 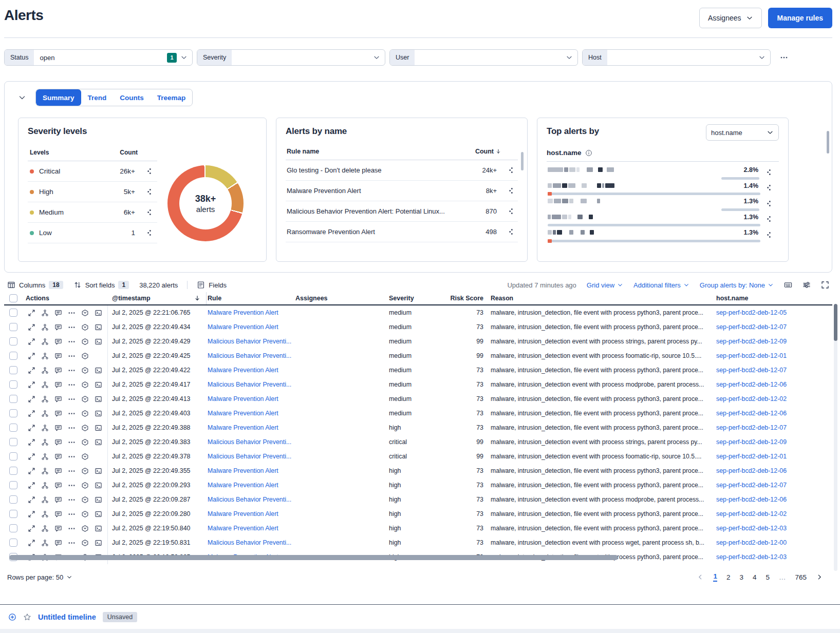 I want to click on host-link: sep-perf-bcd2-deb-12-06, so click(x=751, y=413).